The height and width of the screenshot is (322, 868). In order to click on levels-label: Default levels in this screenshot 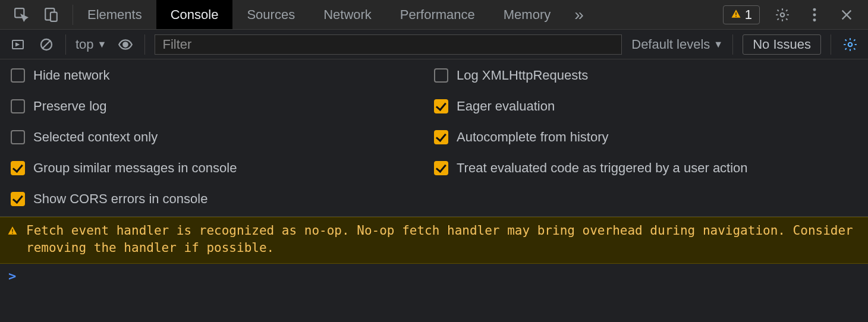, I will do `click(671, 45)`.